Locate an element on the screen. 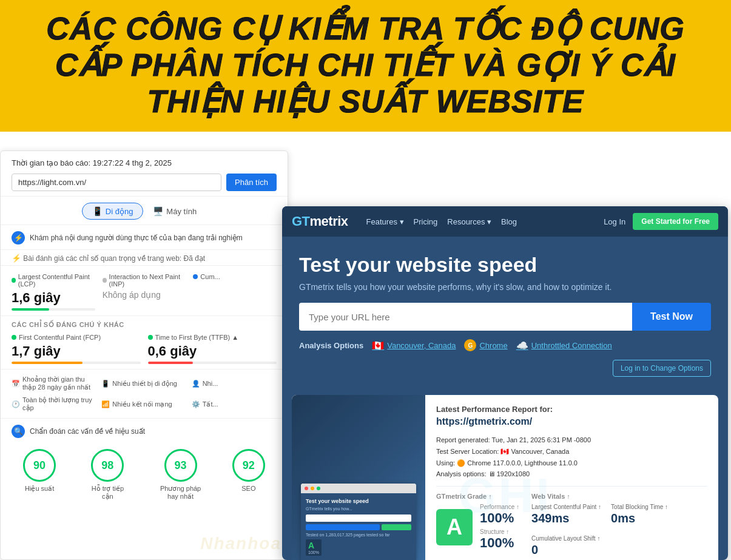 The width and height of the screenshot is (731, 560). analysis-browser: G Chrome is located at coordinates (485, 345).